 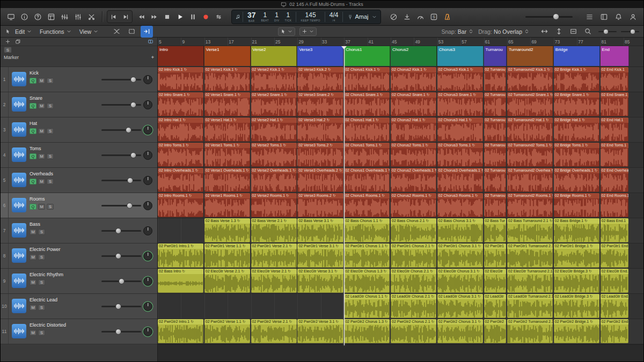 What do you see at coordinates (274, 104) in the screenshot?
I see `region: 02 Verse2 Snare.1↻` at bounding box center [274, 104].